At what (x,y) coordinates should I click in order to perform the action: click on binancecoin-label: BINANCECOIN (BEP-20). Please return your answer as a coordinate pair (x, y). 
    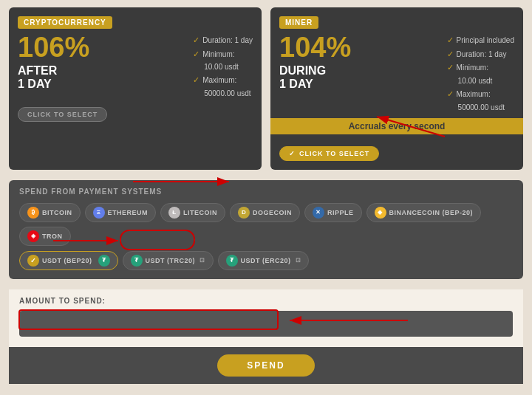
    Looking at the image, I should click on (432, 213).